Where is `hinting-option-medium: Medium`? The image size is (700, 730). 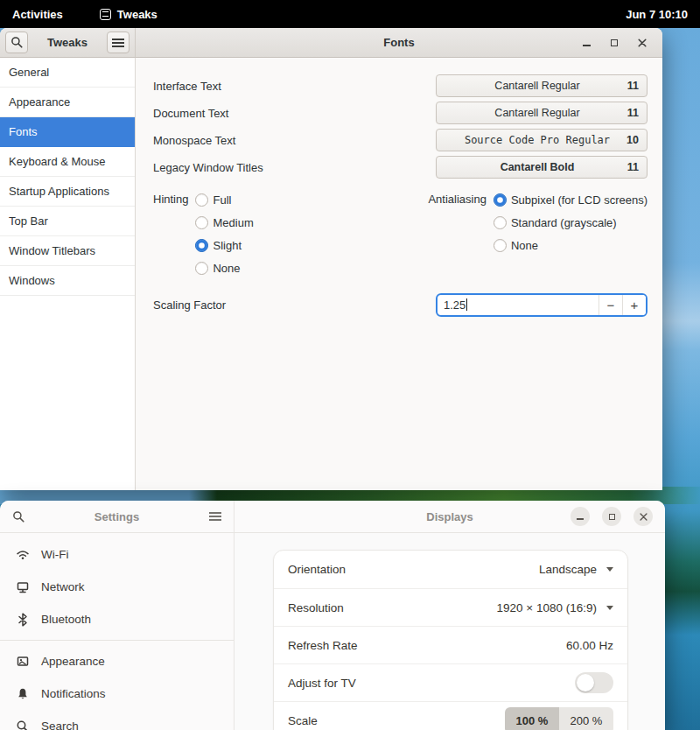
hinting-option-medium: Medium is located at coordinates (224, 222).